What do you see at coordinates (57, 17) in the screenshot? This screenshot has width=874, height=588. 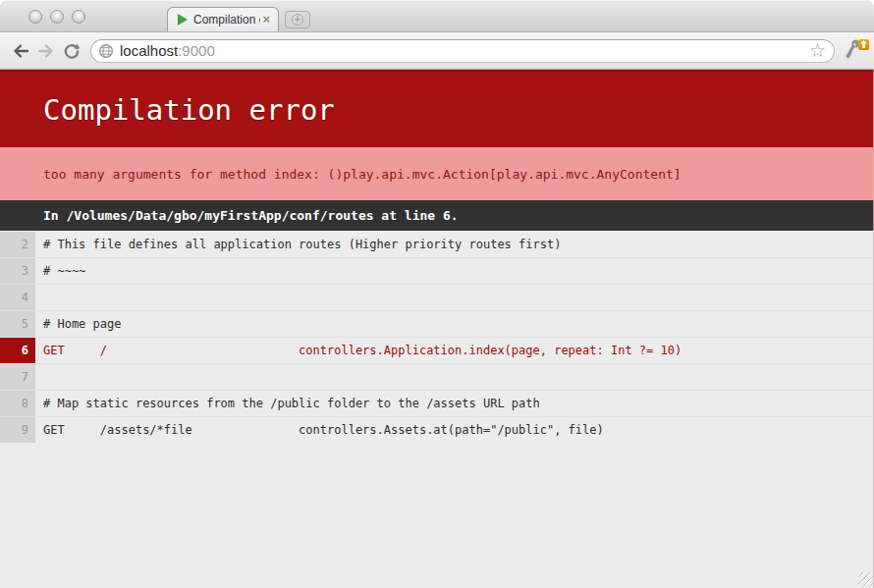 I see `window-controls` at bounding box center [57, 17].